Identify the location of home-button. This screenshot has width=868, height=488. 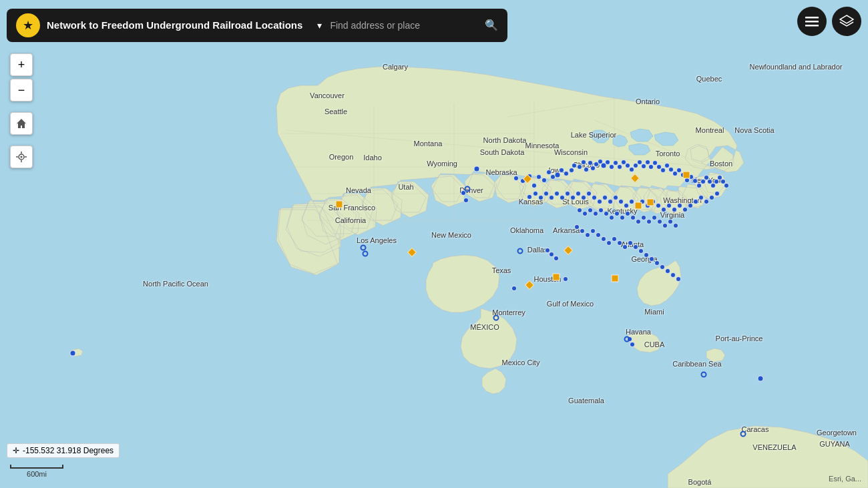
(21, 124).